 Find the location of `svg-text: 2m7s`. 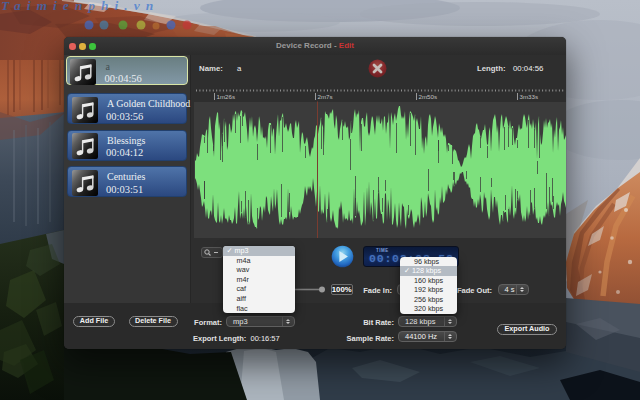

svg-text: 2m7s is located at coordinates (326, 96).